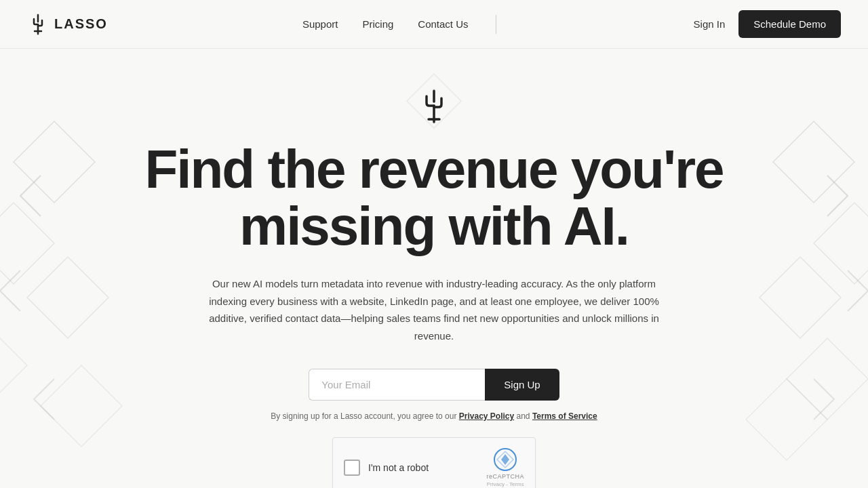 Image resolution: width=868 pixels, height=488 pixels. Describe the element at coordinates (506, 484) in the screenshot. I see `recaptcha-links-label: Privacy - Terms` at that location.